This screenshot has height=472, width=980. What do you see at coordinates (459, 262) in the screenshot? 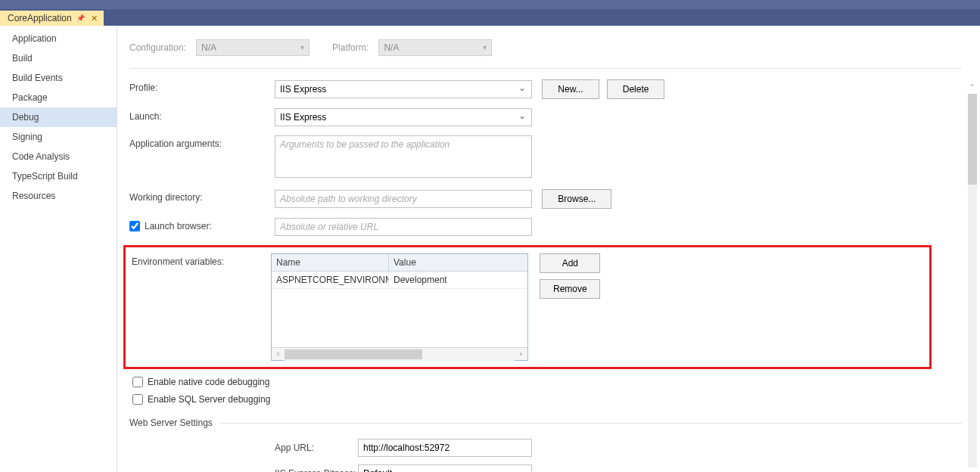
I see `env-header-value: Value` at bounding box center [459, 262].